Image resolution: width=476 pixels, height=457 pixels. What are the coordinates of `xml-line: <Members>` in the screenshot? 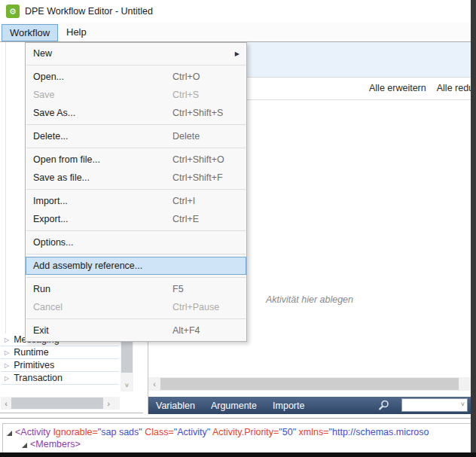 It's located at (56, 444).